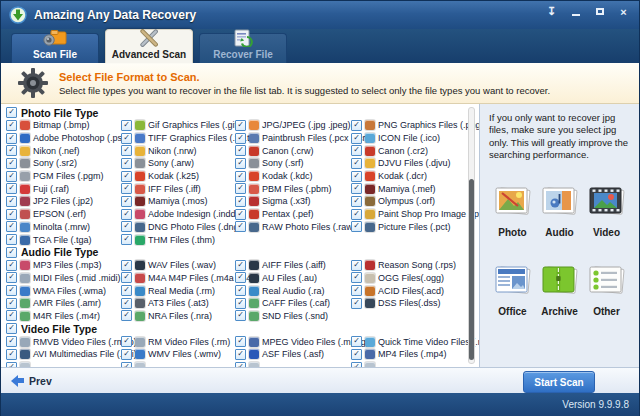 Image resolution: width=640 pixels, height=416 pixels. What do you see at coordinates (178, 266) in the screenshot?
I see `file-type-item: ✓WAV Files (.wav)` at bounding box center [178, 266].